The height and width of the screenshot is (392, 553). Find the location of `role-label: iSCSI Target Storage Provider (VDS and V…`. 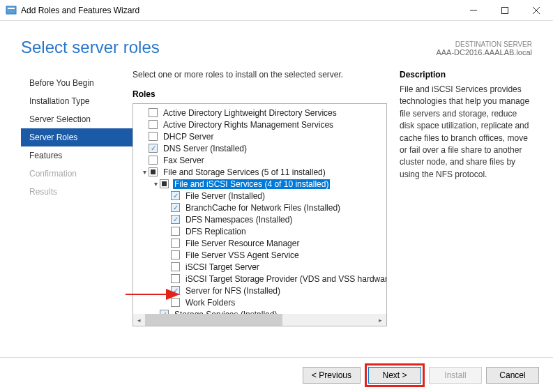

role-label: iSCSI Target Storage Provider (VDS and V… is located at coordinates (285, 279).